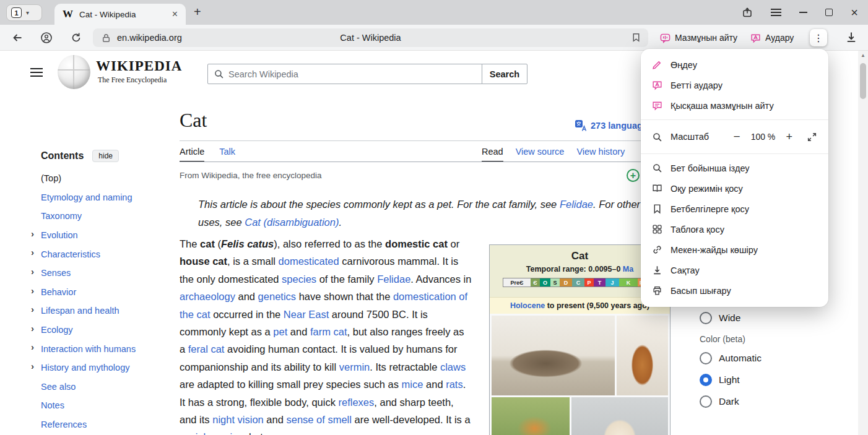 The width and height of the screenshot is (868, 435). What do you see at coordinates (238, 420) in the screenshot?
I see `inline-link: night vision` at bounding box center [238, 420].